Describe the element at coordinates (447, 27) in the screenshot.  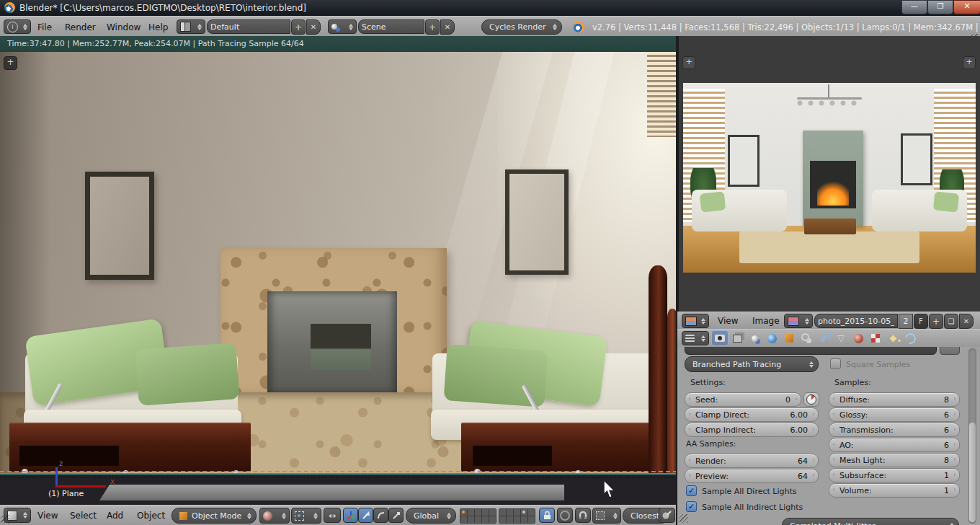
I see `delete-scene-button` at that location.